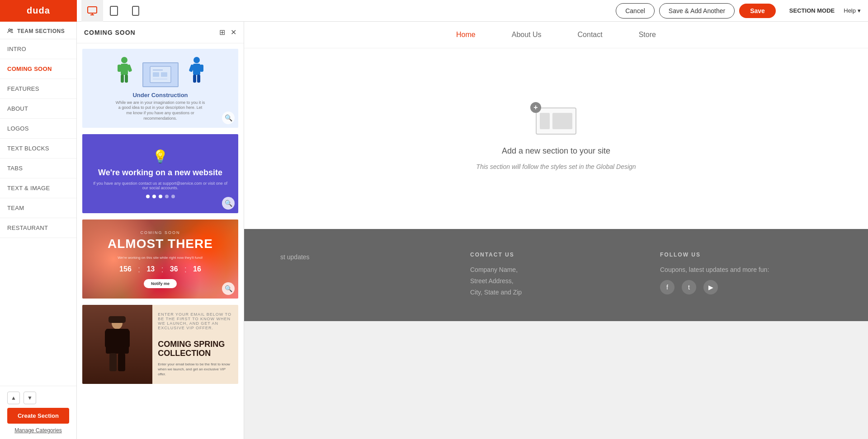 Image resolution: width=868 pixels, height=439 pixels. What do you see at coordinates (556, 151) in the screenshot?
I see `add-section-title: Add a new section to your site` at bounding box center [556, 151].